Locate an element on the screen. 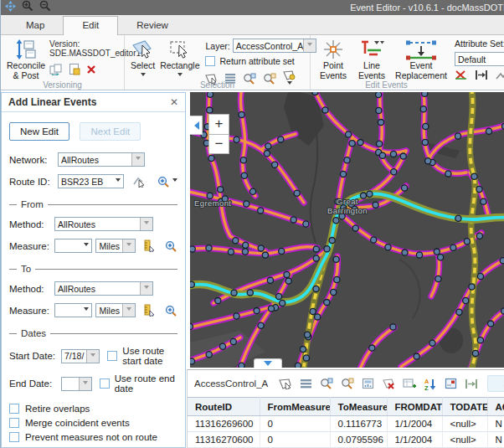  window-title: Event Editor - v10.6.1 - docMassDOTI is located at coordinates (427, 8).